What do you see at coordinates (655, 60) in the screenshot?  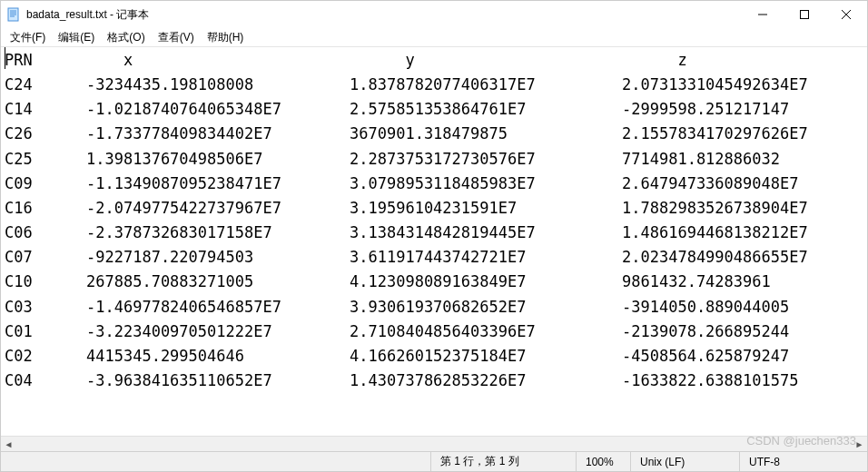 I see `col-header-z: z` at bounding box center [655, 60].